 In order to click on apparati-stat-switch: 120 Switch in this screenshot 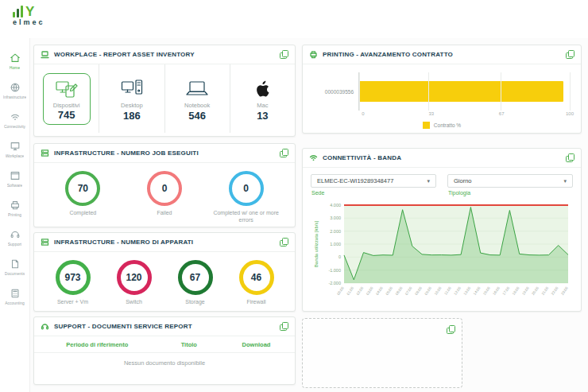, I will do `click(133, 283)`.